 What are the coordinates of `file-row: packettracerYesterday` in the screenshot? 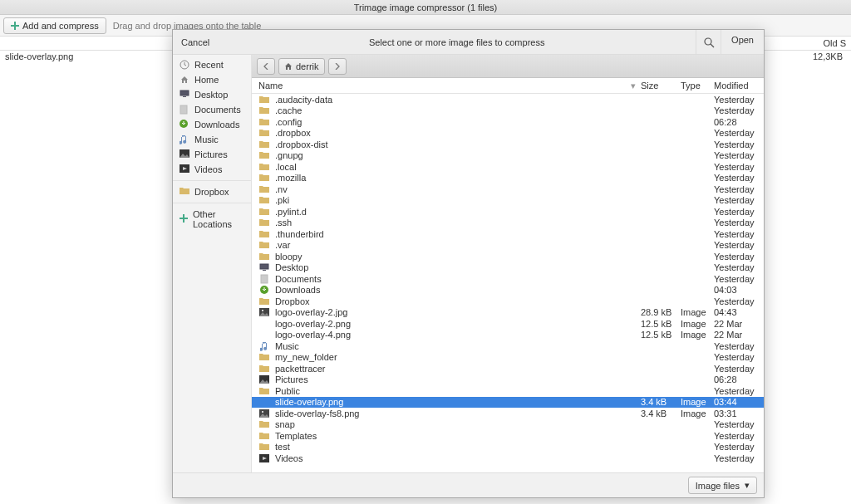 It's located at (508, 369).